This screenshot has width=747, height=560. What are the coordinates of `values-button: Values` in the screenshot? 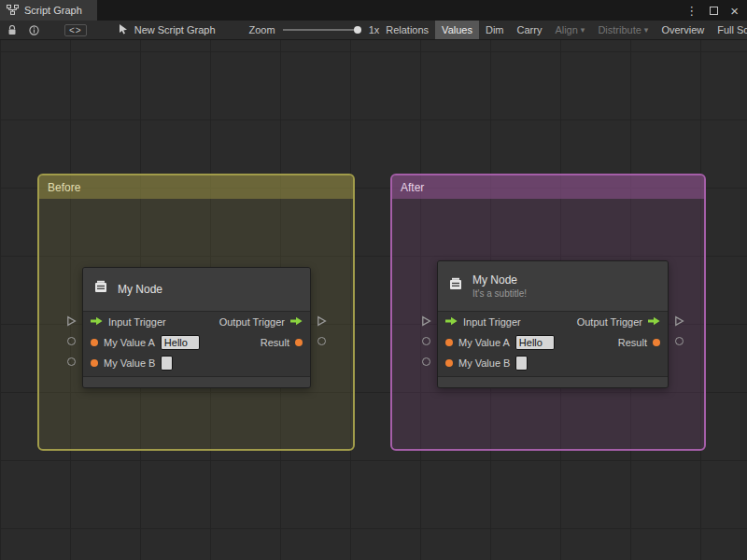 It's located at (458, 30).